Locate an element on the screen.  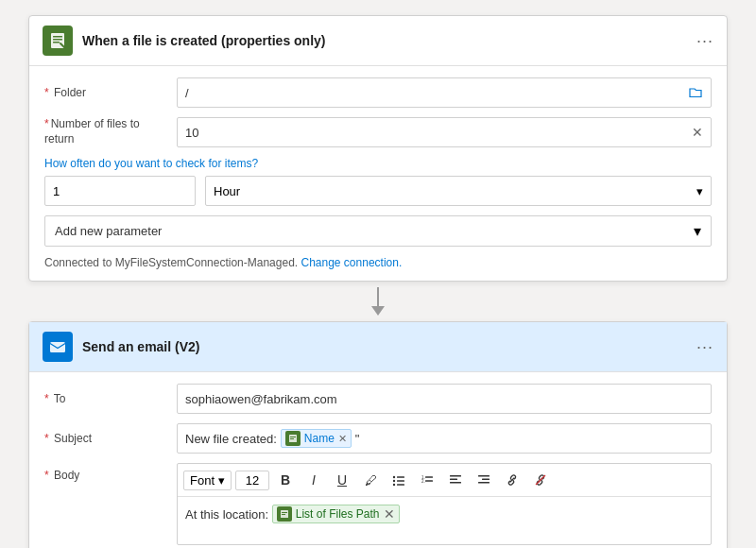
freq-row: 1 Hour ▾ is located at coordinates (378, 191).